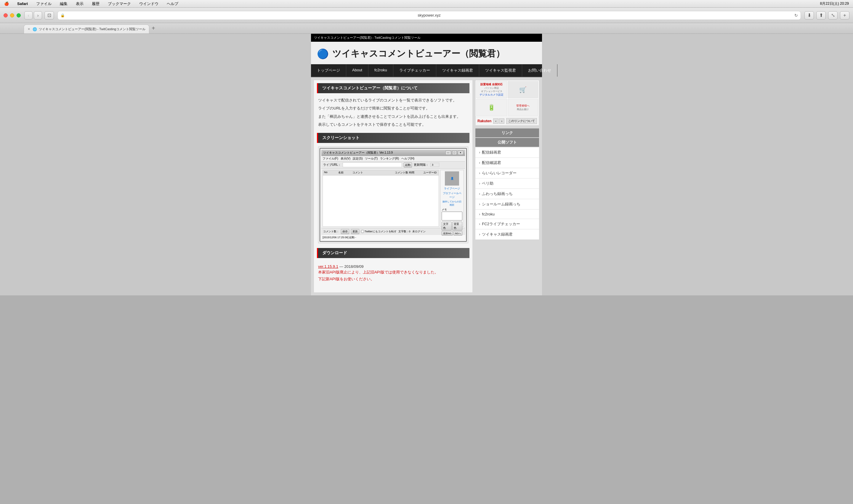 This screenshot has height=504, width=853. What do you see at coordinates (49, 16) in the screenshot?
I see `sidebar-button: ⊡` at bounding box center [49, 16].